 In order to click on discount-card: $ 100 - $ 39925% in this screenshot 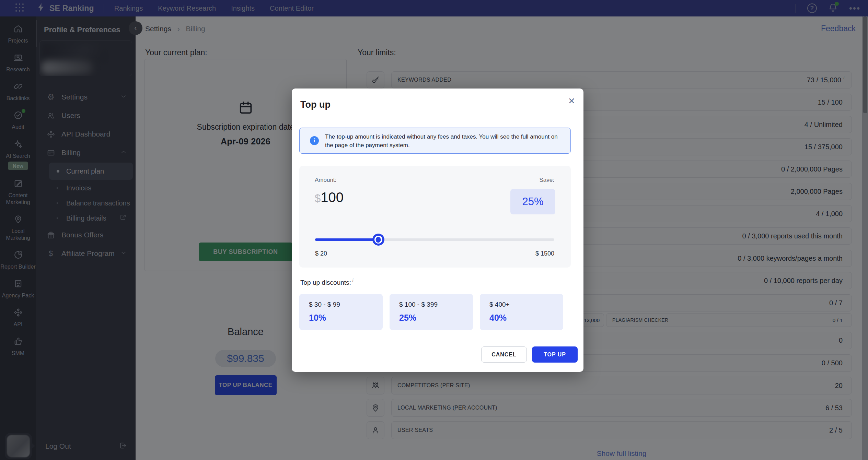, I will do `click(431, 312)`.